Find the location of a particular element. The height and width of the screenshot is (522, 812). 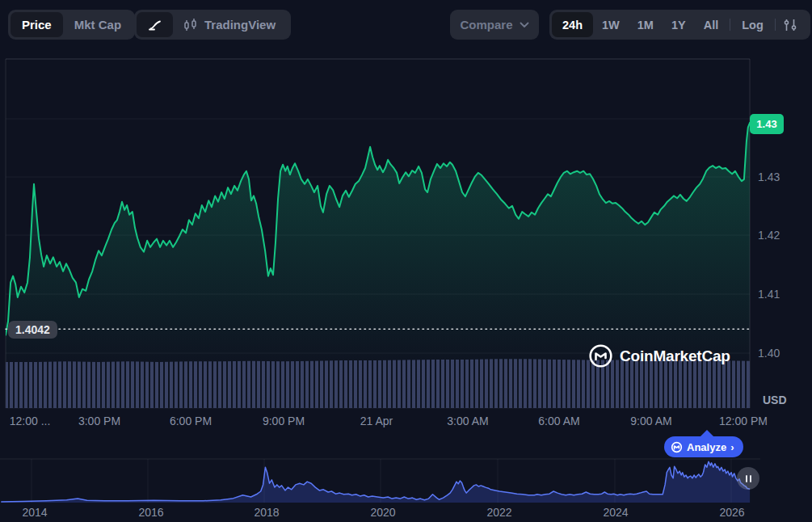

open-price-label: 1.4042 is located at coordinates (32, 330).